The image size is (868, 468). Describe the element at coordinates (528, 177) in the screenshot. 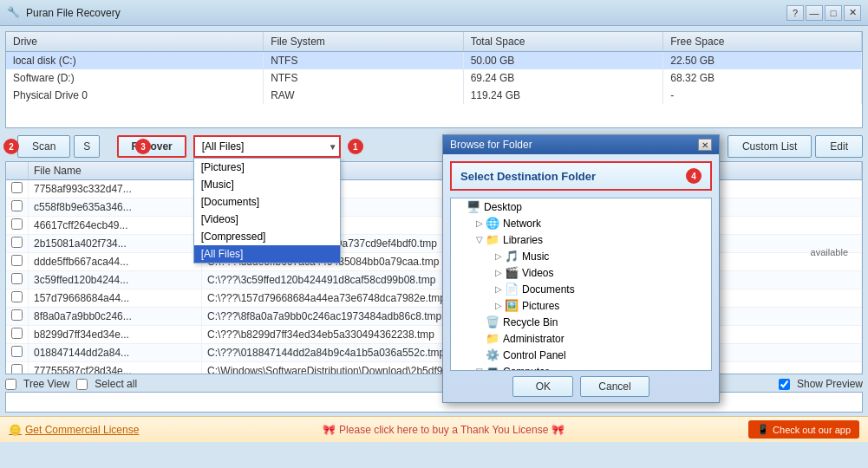

I see `select-destination-label: Select Destination Folder` at that location.